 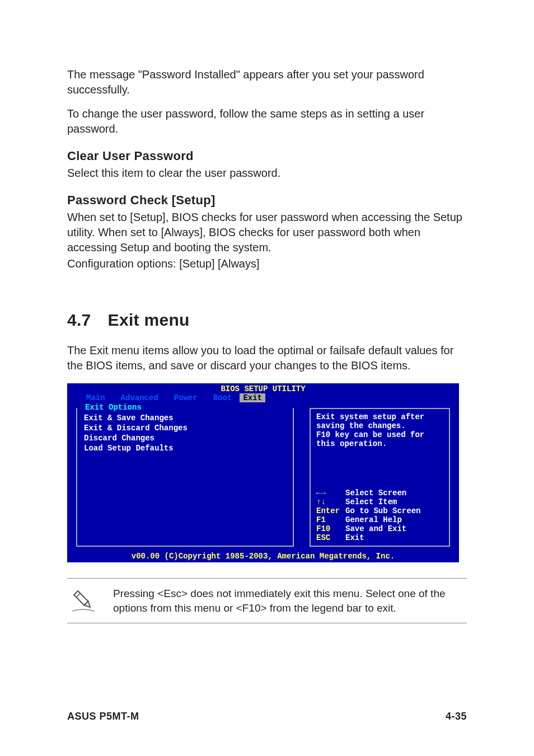 What do you see at coordinates (331, 520) in the screenshot?
I see `bios-key: F1` at bounding box center [331, 520].